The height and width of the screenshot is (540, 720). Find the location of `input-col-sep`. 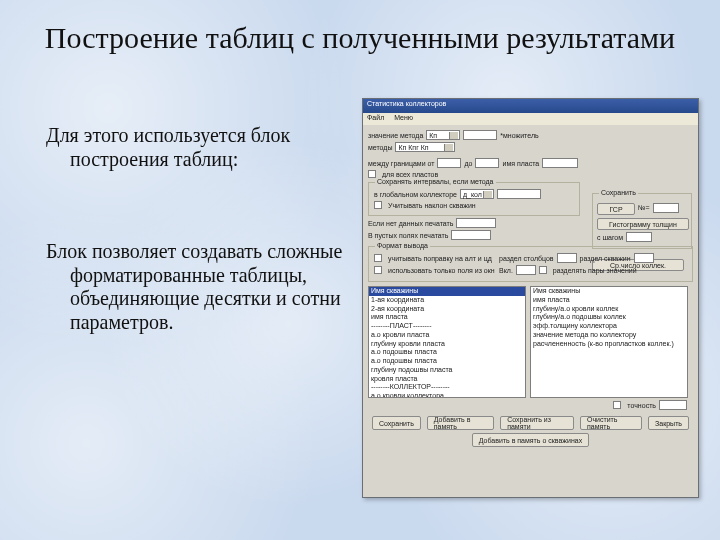

input-col-sep is located at coordinates (567, 258).